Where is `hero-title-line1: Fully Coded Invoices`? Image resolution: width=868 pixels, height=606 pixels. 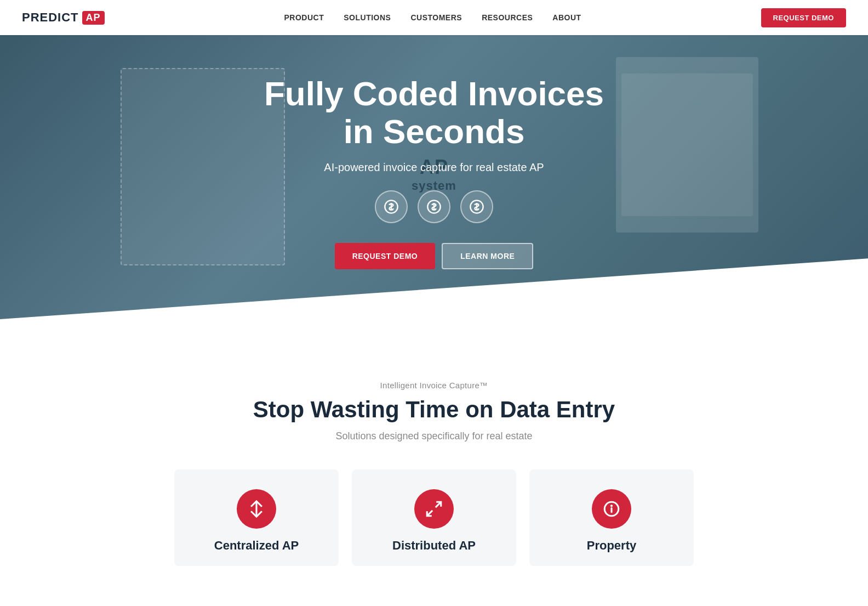
hero-title-line1: Fully Coded Invoices is located at coordinates (434, 93).